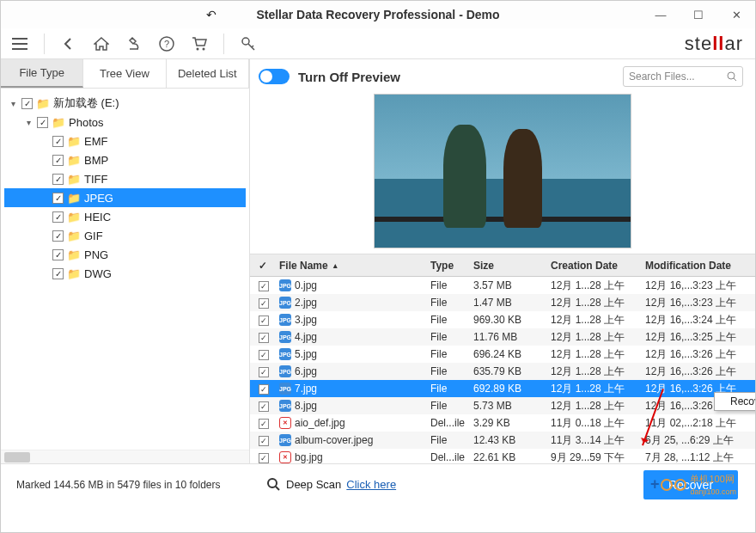 This screenshot has height=533, width=756. Describe the element at coordinates (125, 217) in the screenshot. I see `tree-item: ✓📁HEIC` at that location.